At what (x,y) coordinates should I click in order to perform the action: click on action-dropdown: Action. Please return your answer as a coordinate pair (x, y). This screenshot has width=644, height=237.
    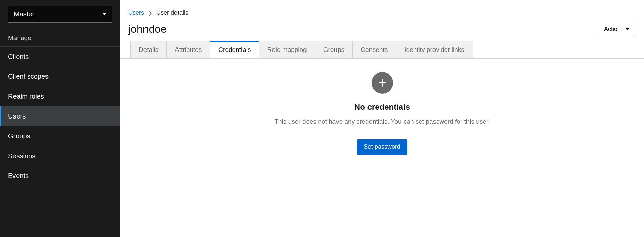
    Looking at the image, I should click on (617, 29).